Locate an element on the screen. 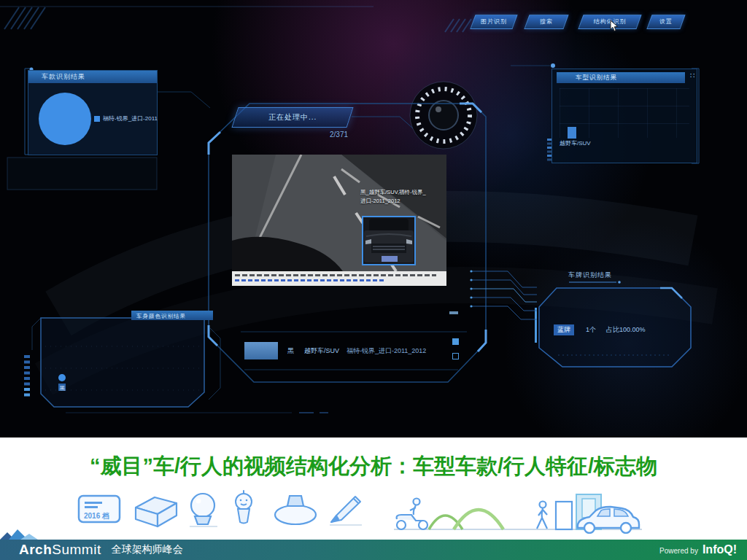 The height and width of the screenshot is (560, 747). detection-label-line2: 进口-2011_2012 is located at coordinates (403, 201).